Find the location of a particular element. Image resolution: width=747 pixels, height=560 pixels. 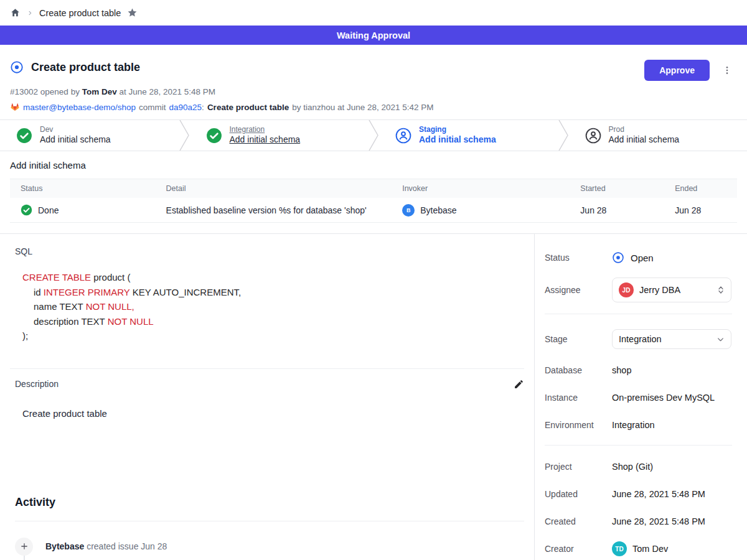

sql-text: product ( is located at coordinates (111, 278).